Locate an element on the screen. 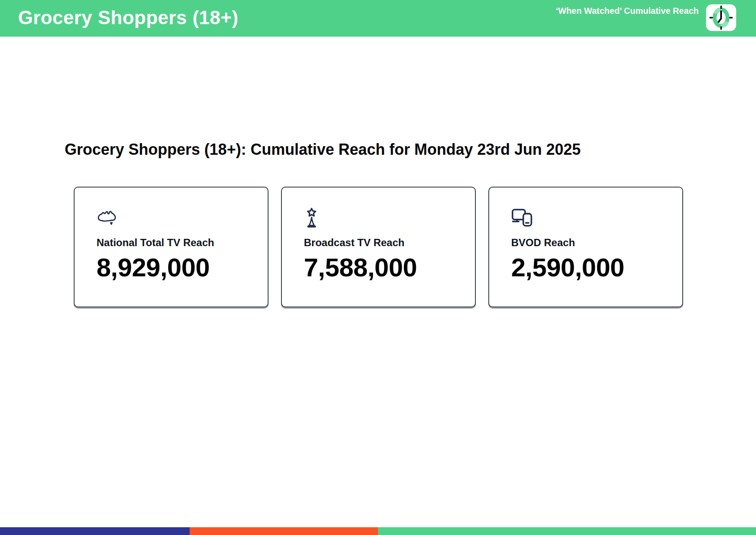 The height and width of the screenshot is (535, 756). kpi-value: 2,590,000 is located at coordinates (590, 267).